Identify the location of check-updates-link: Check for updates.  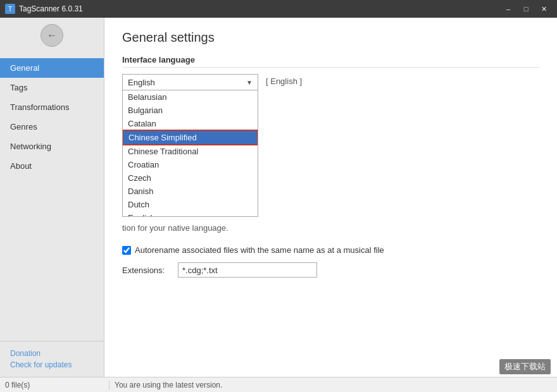
(52, 365).